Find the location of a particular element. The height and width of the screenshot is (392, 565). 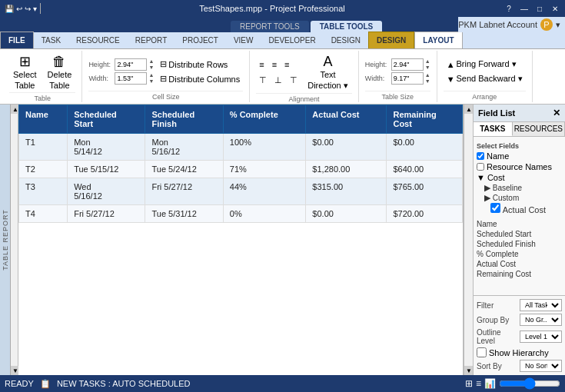

cell-sched-finish: Tue 5/31/12 is located at coordinates (184, 214).